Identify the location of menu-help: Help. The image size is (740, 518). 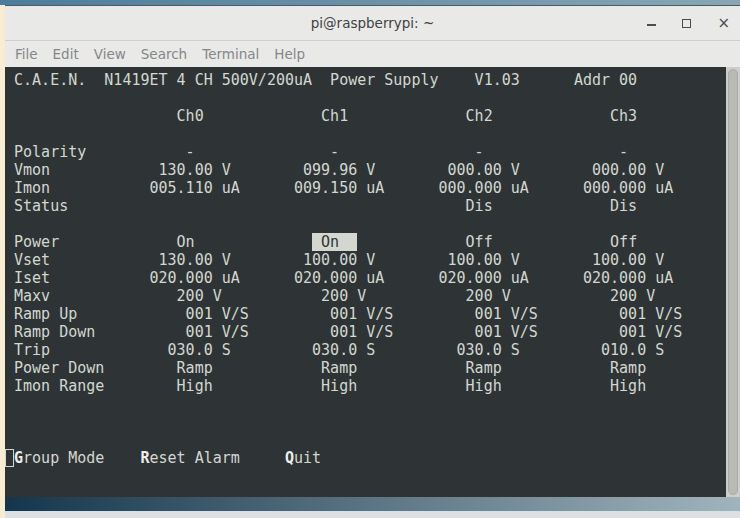
(290, 54).